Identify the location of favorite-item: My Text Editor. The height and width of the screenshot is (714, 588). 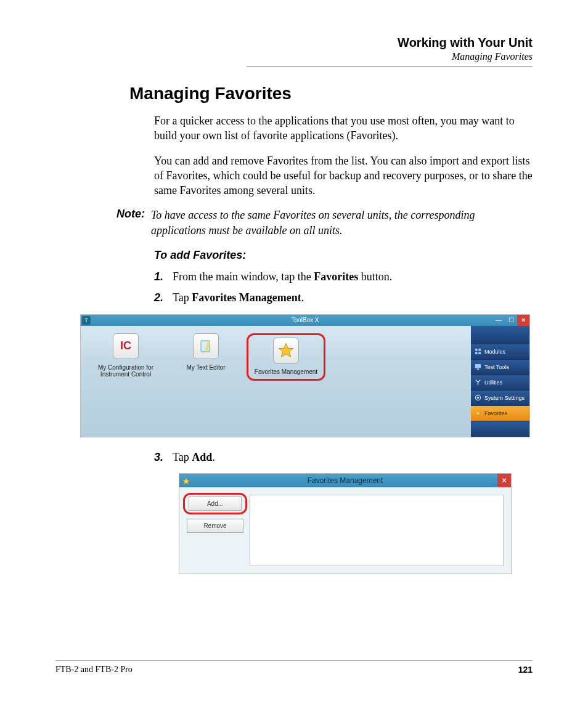
(206, 352).